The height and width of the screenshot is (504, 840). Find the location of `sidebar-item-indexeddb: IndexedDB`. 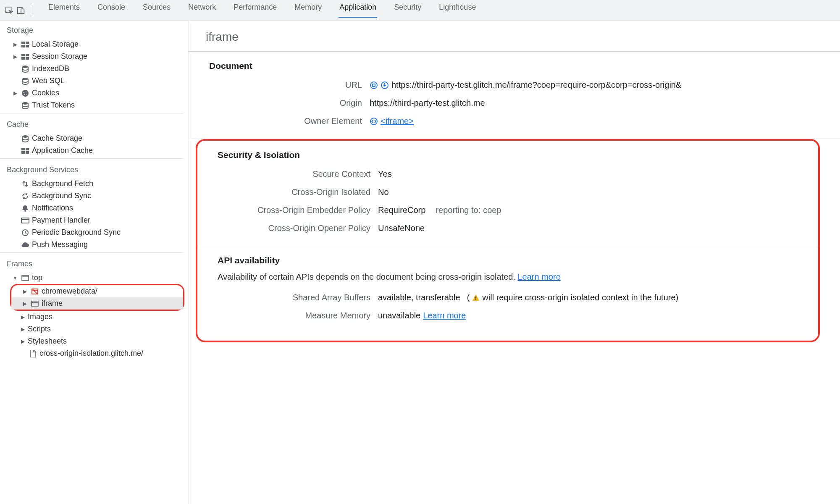

sidebar-item-indexeddb: IndexedDB is located at coordinates (94, 69).